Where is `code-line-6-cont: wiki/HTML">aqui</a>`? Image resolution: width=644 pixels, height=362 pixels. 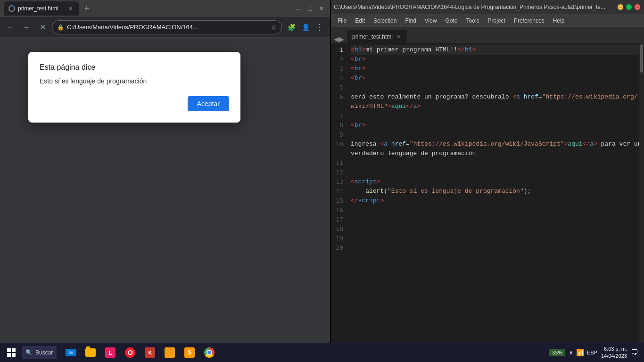
code-line-6-cont: wiki/HTML">aqui</a> is located at coordinates (495, 107).